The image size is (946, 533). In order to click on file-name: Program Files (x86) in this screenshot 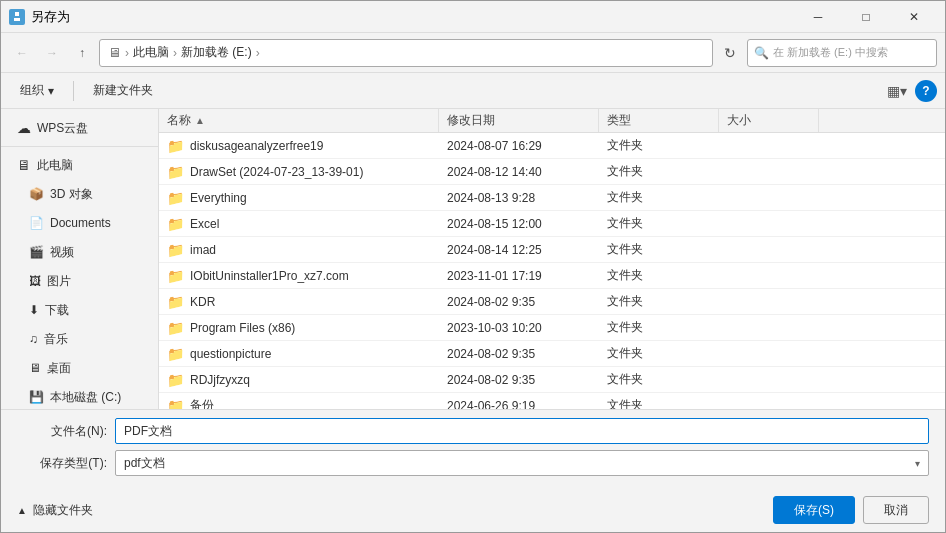, I will do `click(242, 328)`.